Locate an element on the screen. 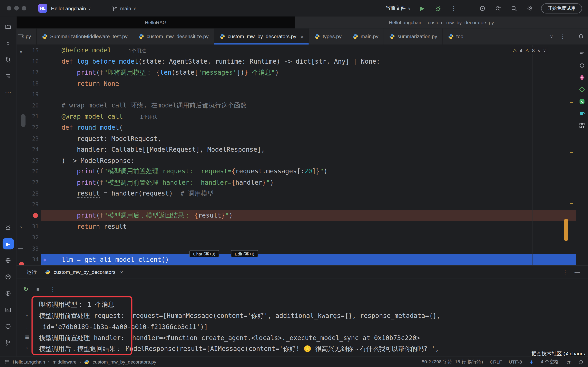 This screenshot has height=367, width=588. zoom-window-button is located at coordinates (24, 8).